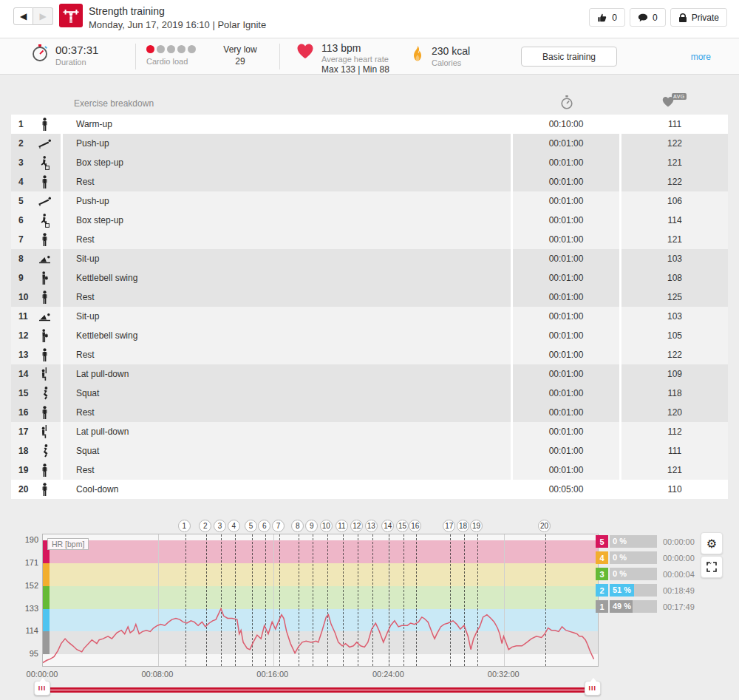 The image size is (739, 700). I want to click on table-row: 9 Kettlebell swing 00:01:00 108, so click(370, 278).